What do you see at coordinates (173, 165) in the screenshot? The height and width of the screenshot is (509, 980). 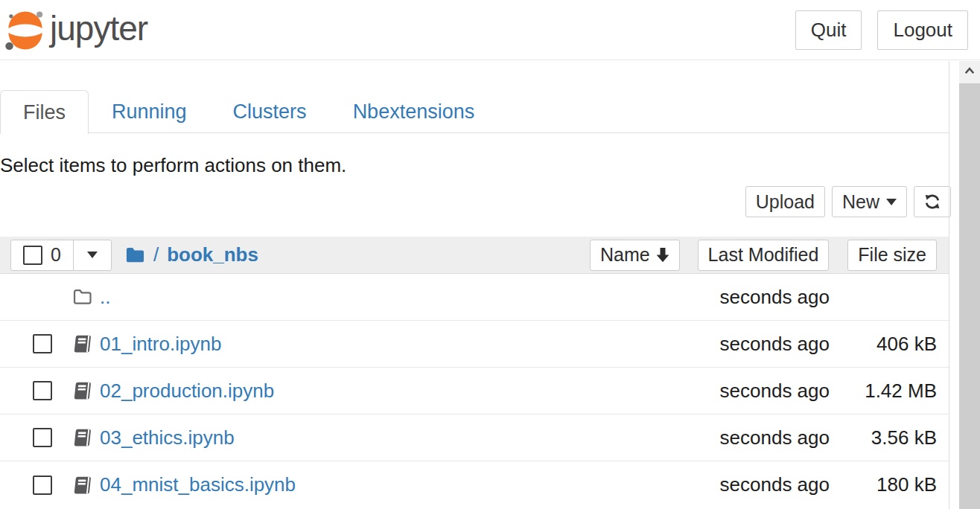 I see `instruction-text: Select items to perform actions on them.` at bounding box center [173, 165].